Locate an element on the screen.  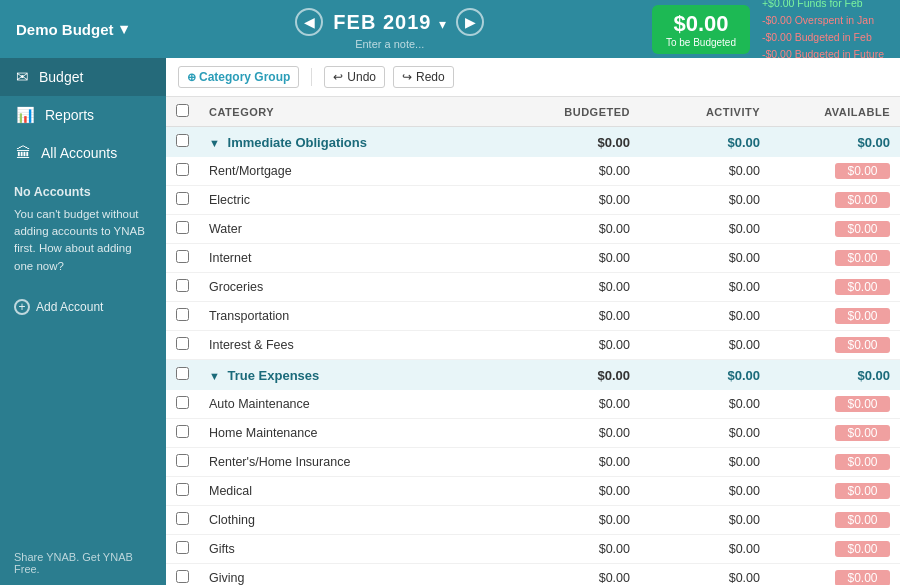
row-category-name: Electric is located at coordinates (354, 200).